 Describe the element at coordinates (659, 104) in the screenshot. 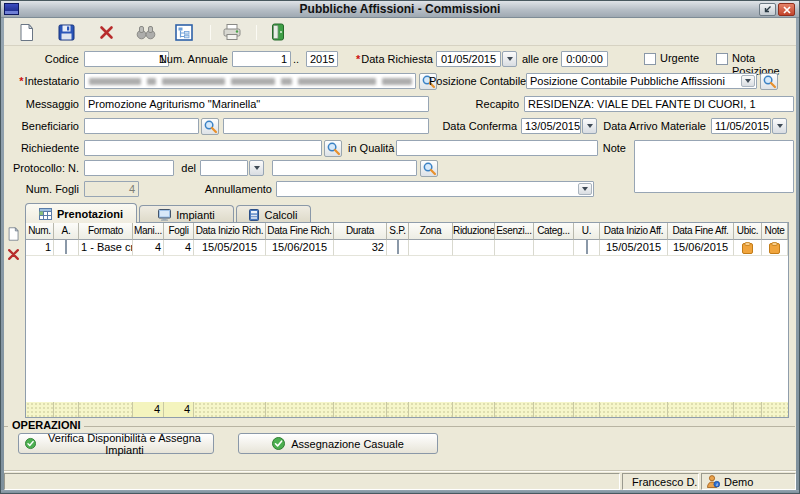

I see `recapito-field: RESIDENZA: VIALE DEL FANTE DI CUORI, 1` at that location.